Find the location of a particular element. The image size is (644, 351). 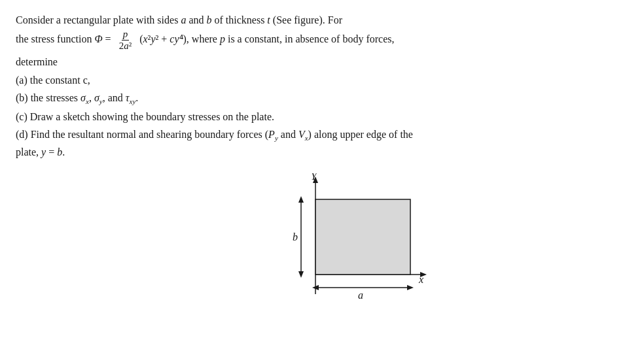

line-d-cont: plate, y = b. is located at coordinates (41, 152).